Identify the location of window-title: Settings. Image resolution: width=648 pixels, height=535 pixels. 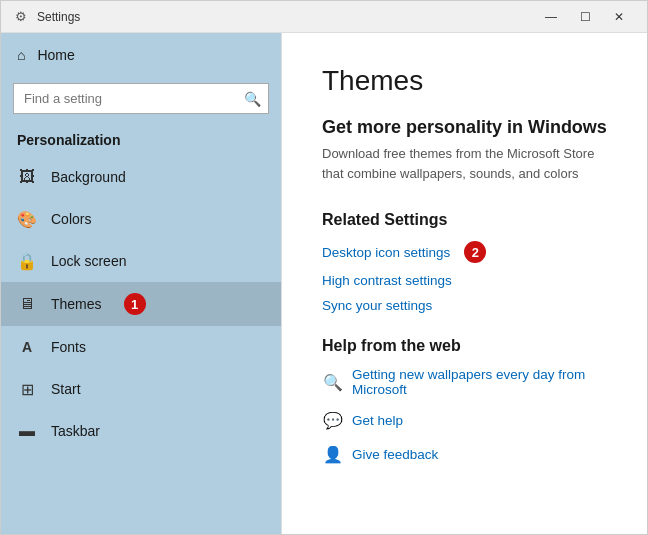
(58, 17).